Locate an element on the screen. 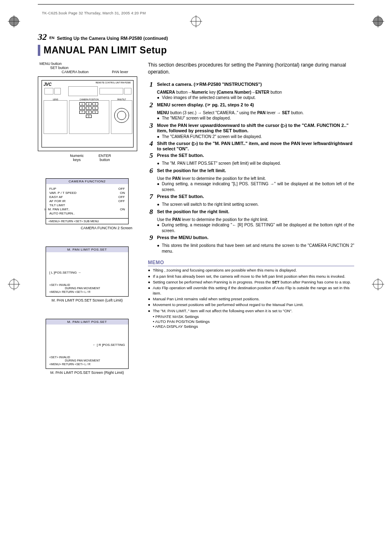  lang-label: EN is located at coordinates (52, 38).